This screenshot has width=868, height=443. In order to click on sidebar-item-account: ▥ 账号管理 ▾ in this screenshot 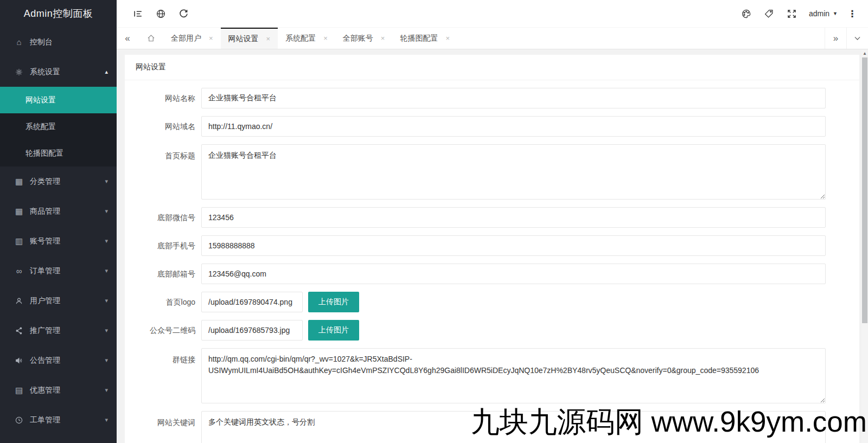, I will do `click(59, 241)`.